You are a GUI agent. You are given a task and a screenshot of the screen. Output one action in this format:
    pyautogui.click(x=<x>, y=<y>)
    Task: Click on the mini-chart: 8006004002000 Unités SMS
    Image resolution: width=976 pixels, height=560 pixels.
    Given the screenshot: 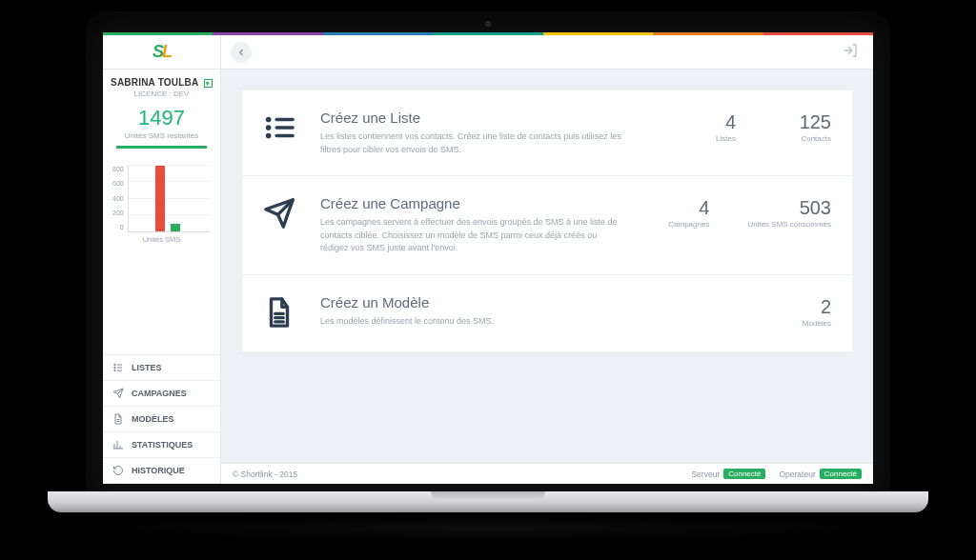 What is the action you would take?
    pyautogui.click(x=162, y=204)
    